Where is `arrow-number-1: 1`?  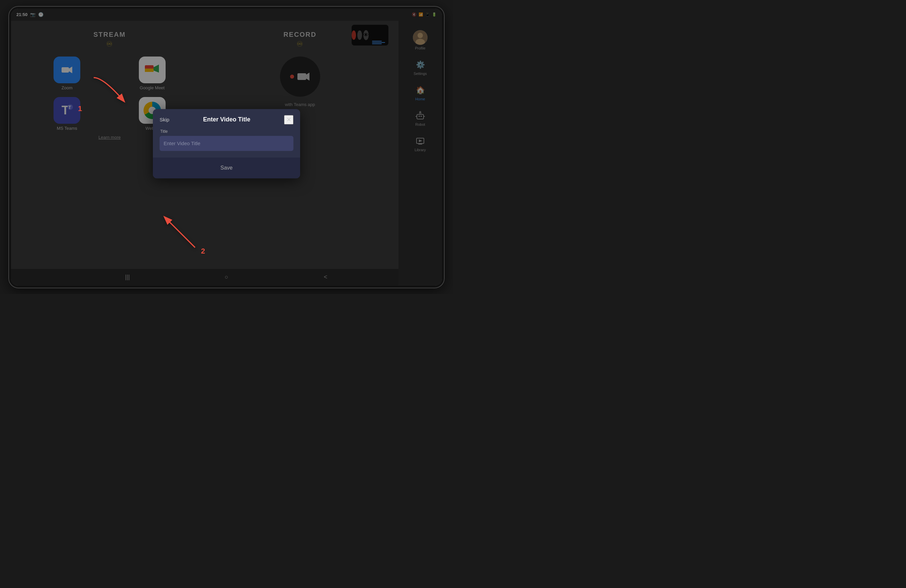
arrow-number-1: 1 is located at coordinates (80, 108).